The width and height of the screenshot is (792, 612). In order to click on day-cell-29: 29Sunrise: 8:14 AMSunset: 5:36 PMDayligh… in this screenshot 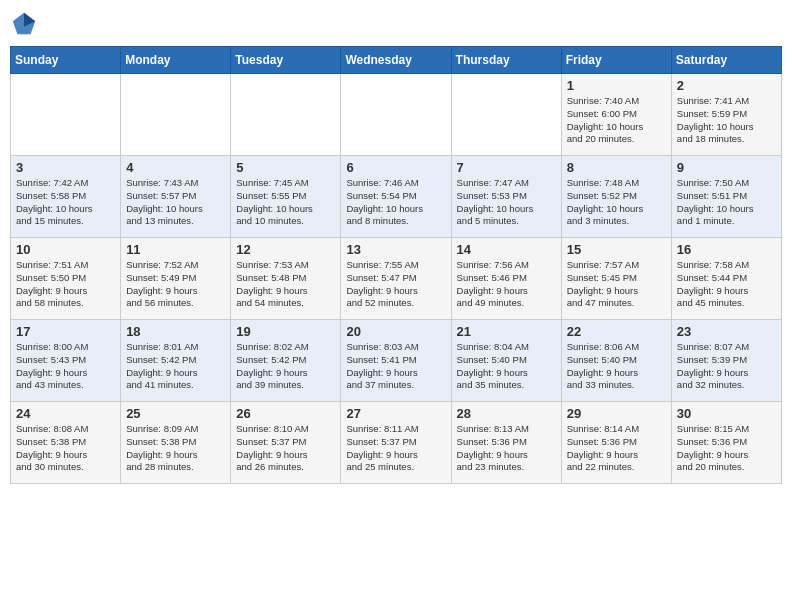, I will do `click(616, 443)`.